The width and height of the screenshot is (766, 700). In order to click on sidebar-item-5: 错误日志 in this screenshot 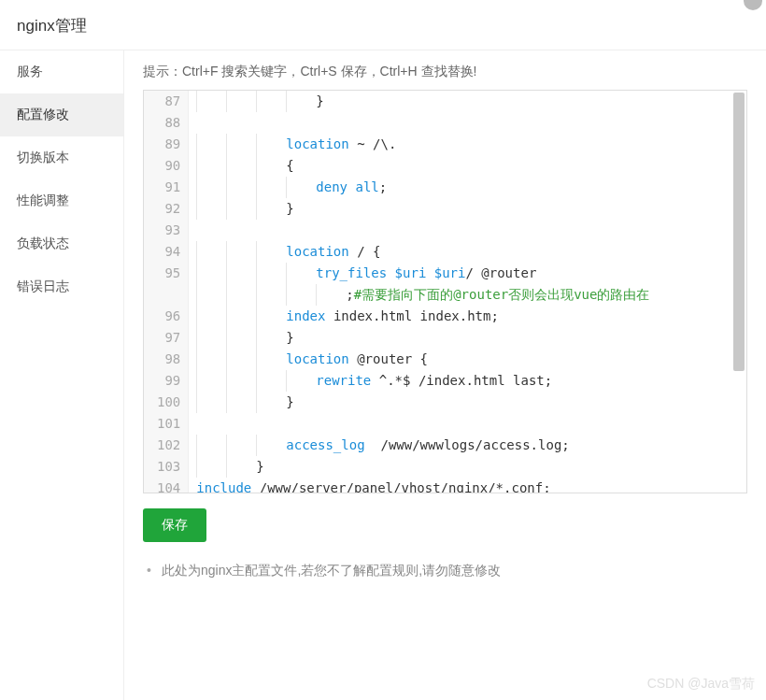, I will do `click(62, 287)`.